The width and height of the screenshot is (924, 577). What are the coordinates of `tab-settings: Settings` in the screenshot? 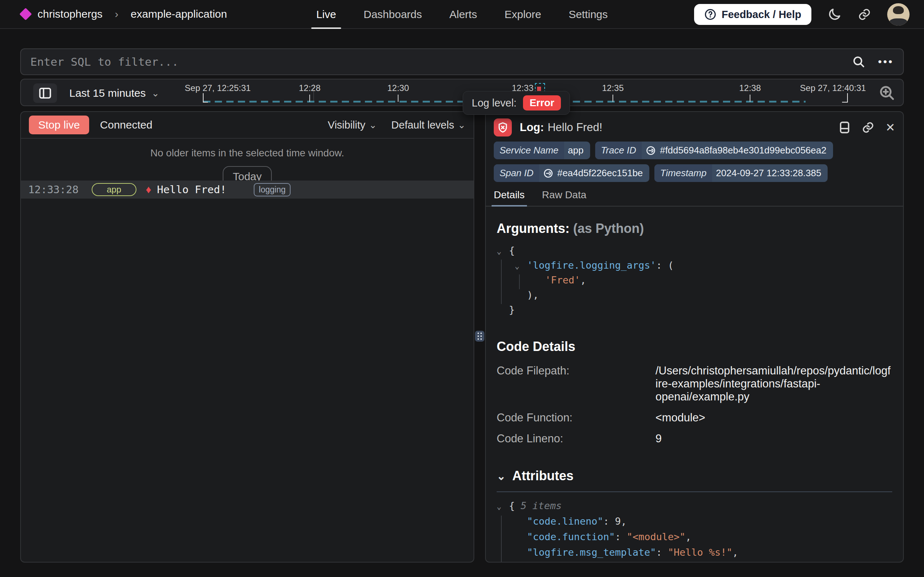 It's located at (588, 15).